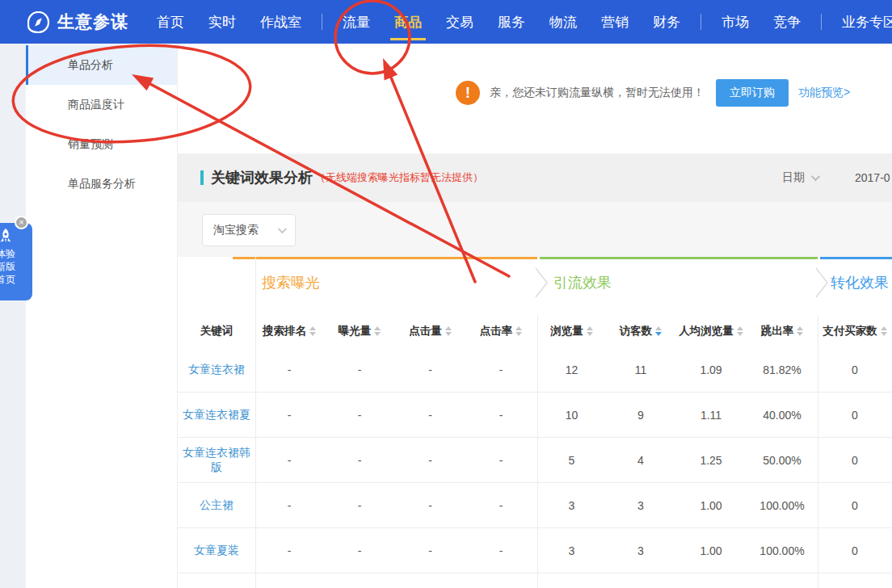  I want to click on keyword-link-女童连衣裙夏: 女童连衣裙夏, so click(217, 415).